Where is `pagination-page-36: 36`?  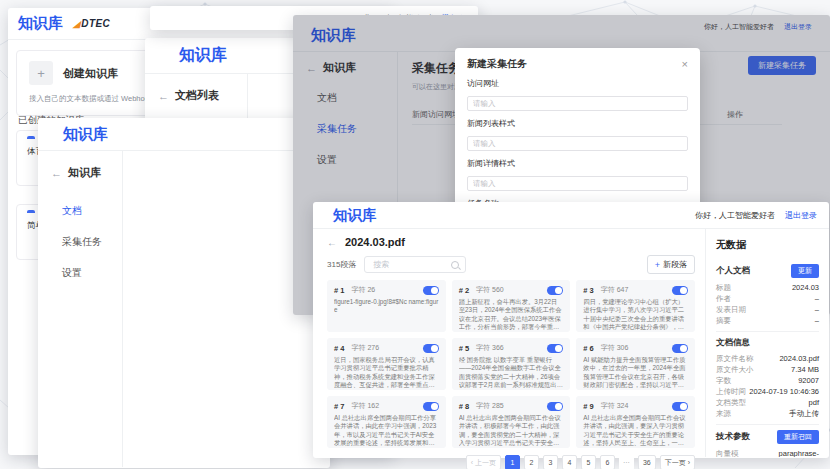
pagination-page-36: 36 is located at coordinates (647, 462).